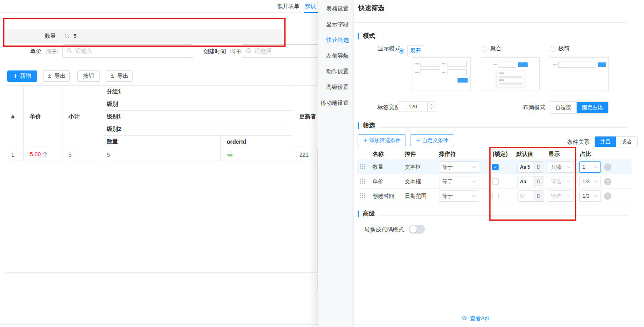  What do you see at coordinates (288, 6) in the screenshot?
I see `tab-low-code-form: 低开表单` at bounding box center [288, 6].